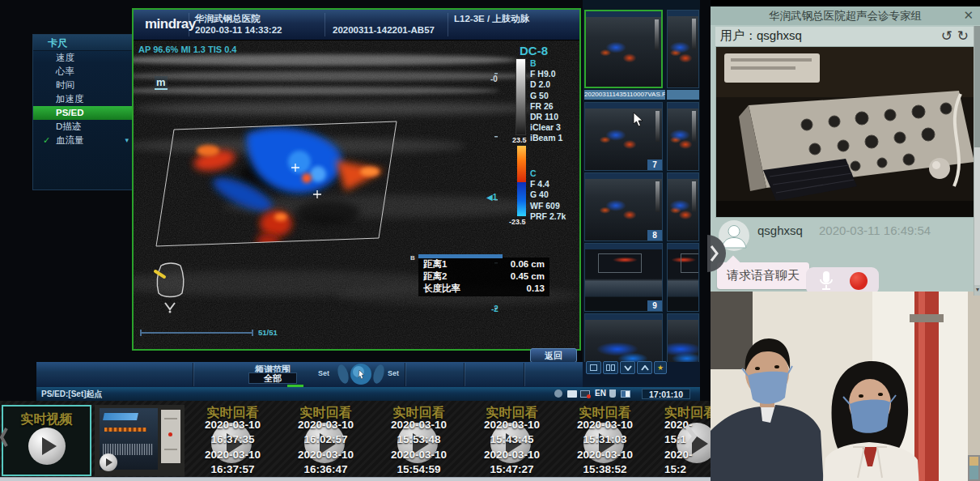  What do you see at coordinates (978, 87) in the screenshot?
I see `scrollbar-thumb` at bounding box center [978, 87].